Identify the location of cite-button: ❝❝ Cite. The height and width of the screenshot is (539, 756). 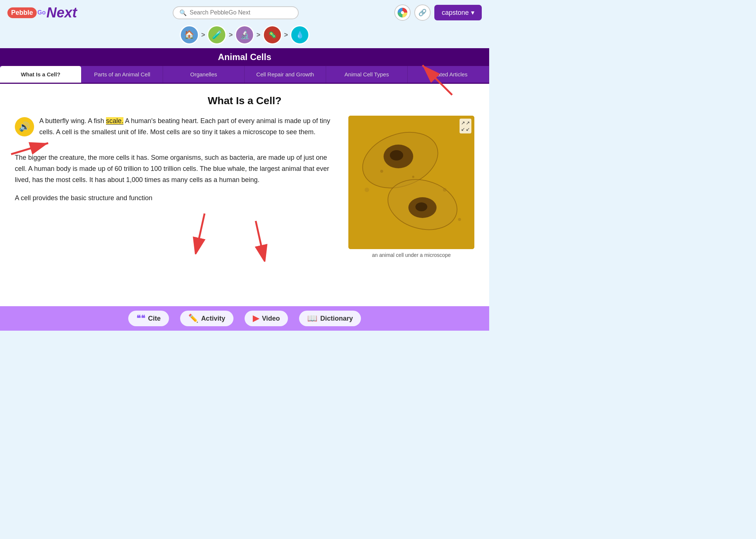
(149, 318).